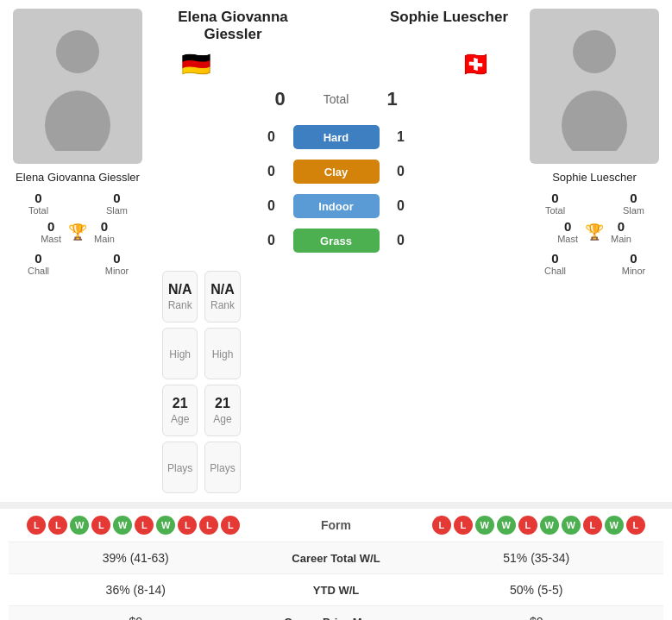 Image resolution: width=672 pixels, height=620 pixels. What do you see at coordinates (537, 617) in the screenshot?
I see `prize-money-right: $0` at bounding box center [537, 617].